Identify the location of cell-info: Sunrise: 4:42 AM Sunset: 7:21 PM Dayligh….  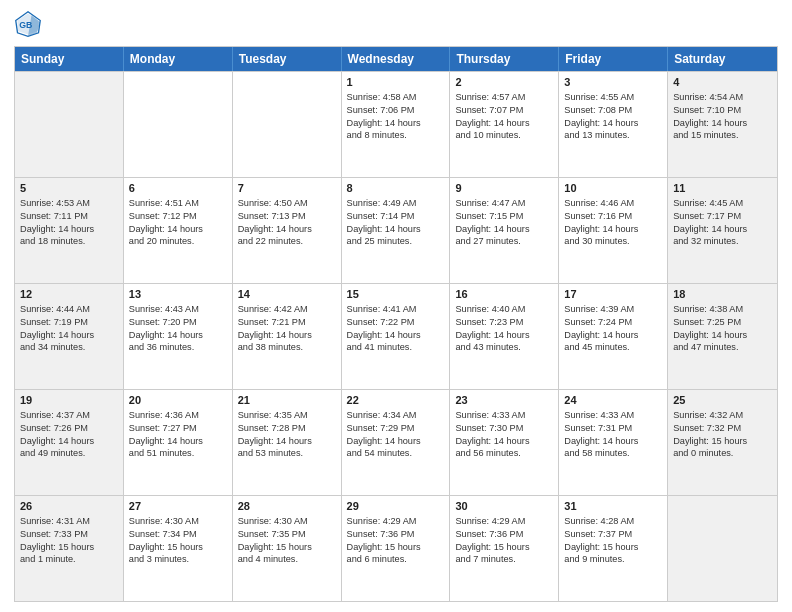
(287, 329).